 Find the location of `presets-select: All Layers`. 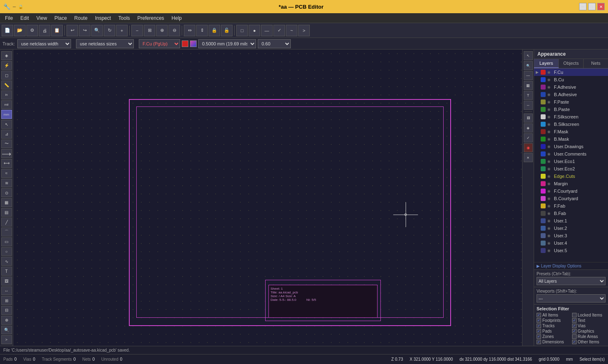

presets-select: All Layers is located at coordinates (571, 281).